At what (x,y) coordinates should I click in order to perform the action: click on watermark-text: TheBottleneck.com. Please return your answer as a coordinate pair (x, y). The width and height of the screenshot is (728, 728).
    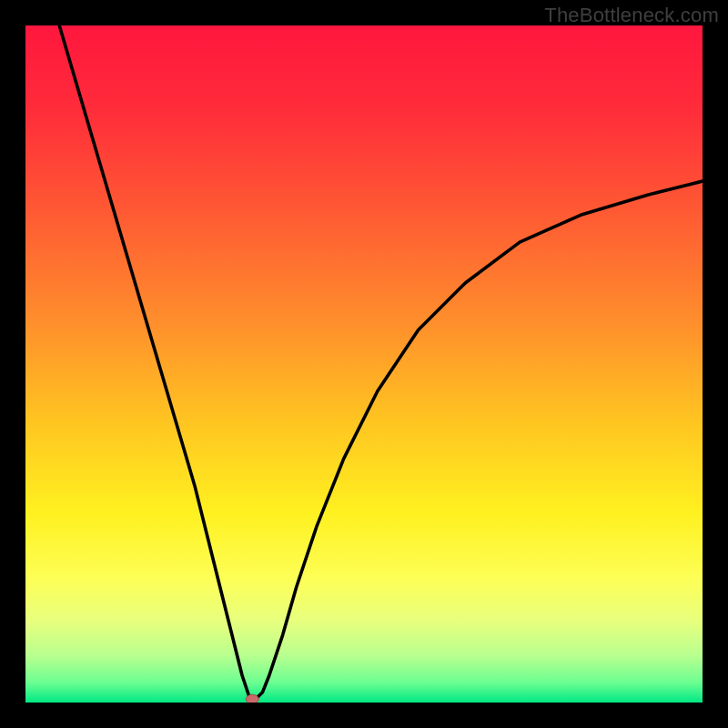
    Looking at the image, I should click on (632, 15).